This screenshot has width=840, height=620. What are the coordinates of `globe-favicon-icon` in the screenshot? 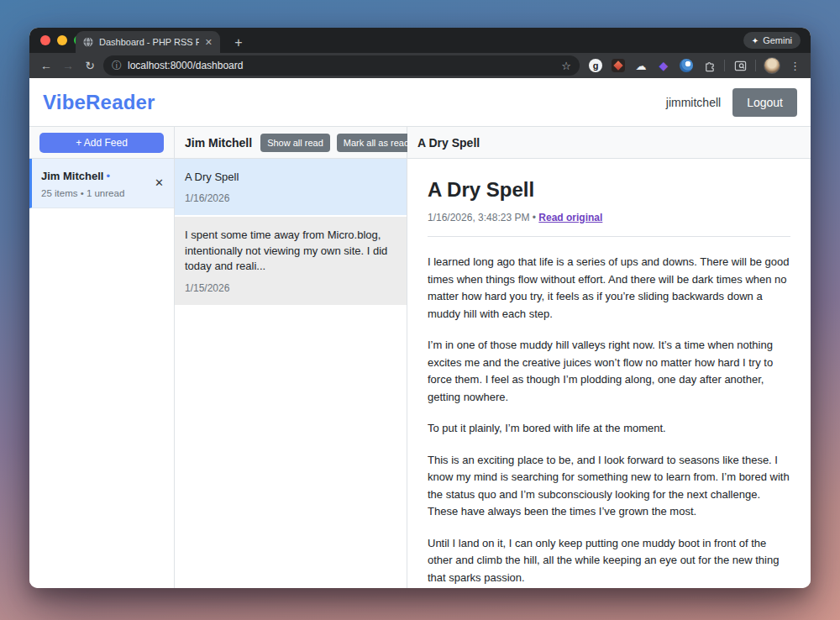 It's located at (88, 42).